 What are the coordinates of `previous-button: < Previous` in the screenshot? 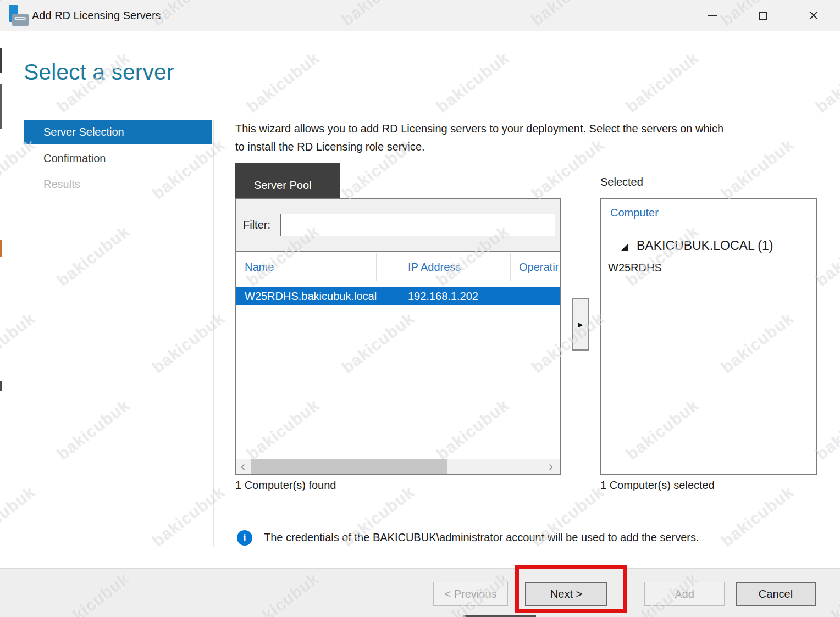 It's located at (471, 594).